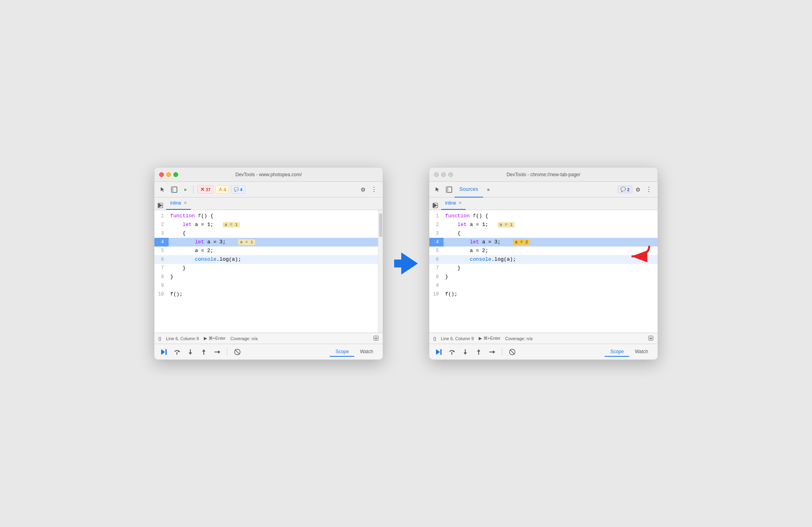  What do you see at coordinates (543, 204) in the screenshot?
I see `right-tab-bar: inline ✕` at bounding box center [543, 204].